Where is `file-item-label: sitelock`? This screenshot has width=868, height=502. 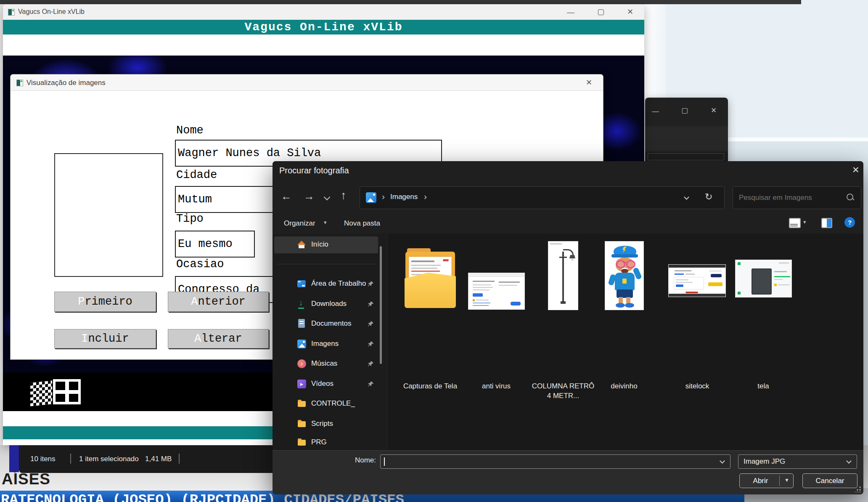 file-item-label: sitelock is located at coordinates (697, 386).